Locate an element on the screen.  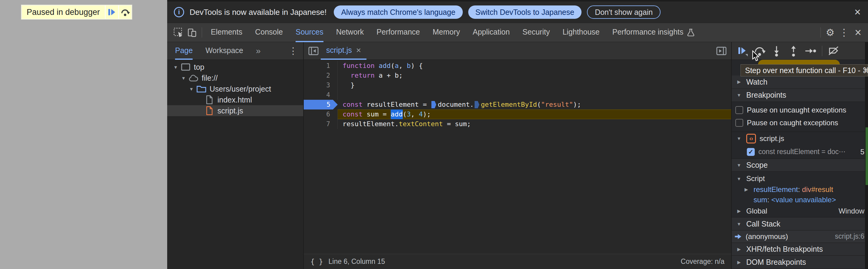
resume-script-button is located at coordinates (112, 12).